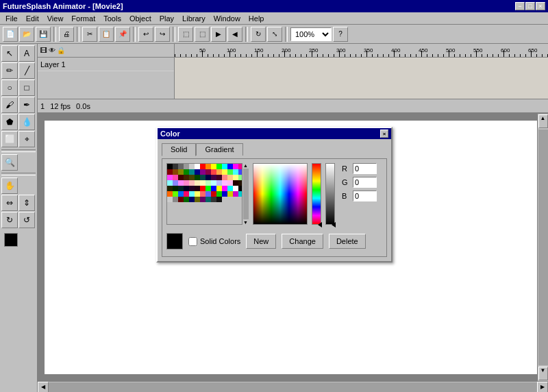 The height and width of the screenshot is (392, 548). I want to click on b-input, so click(364, 196).